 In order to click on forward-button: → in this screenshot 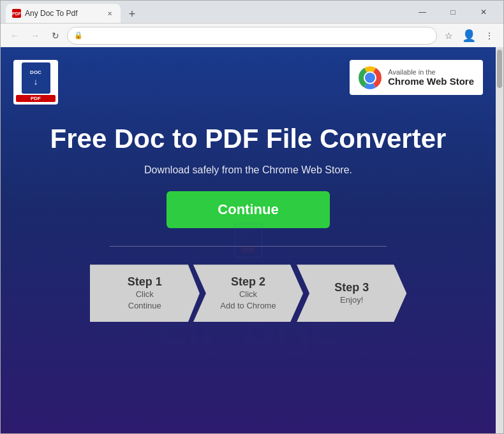, I will do `click(35, 36)`.